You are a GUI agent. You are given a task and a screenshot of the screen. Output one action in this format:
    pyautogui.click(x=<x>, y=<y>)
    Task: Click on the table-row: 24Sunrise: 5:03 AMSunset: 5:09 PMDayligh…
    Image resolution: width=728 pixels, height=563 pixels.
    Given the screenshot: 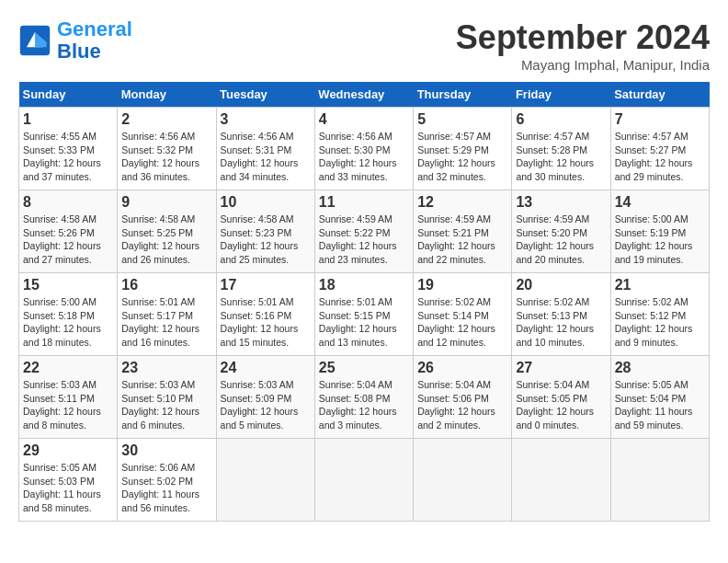 What is the action you would take?
    pyautogui.click(x=265, y=397)
    